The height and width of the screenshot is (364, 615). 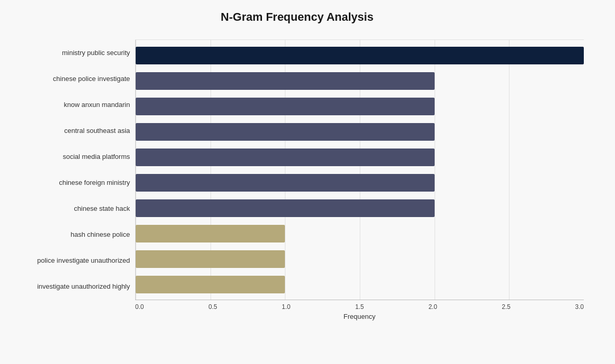 I want to click on x-axis: 0.00.51.01.52.02.53.0 Frequency, so click(x=360, y=310).